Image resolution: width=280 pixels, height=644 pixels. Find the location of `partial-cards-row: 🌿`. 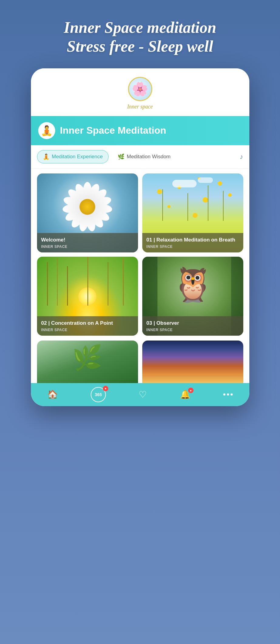

partial-cards-row: 🌿 is located at coordinates (140, 362).